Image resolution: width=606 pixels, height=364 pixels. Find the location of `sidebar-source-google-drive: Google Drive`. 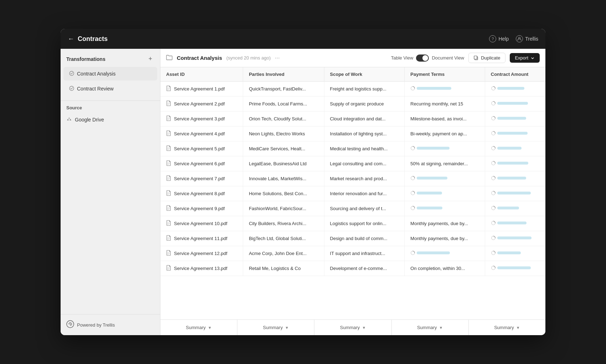

sidebar-source-google-drive: Google Drive is located at coordinates (111, 120).